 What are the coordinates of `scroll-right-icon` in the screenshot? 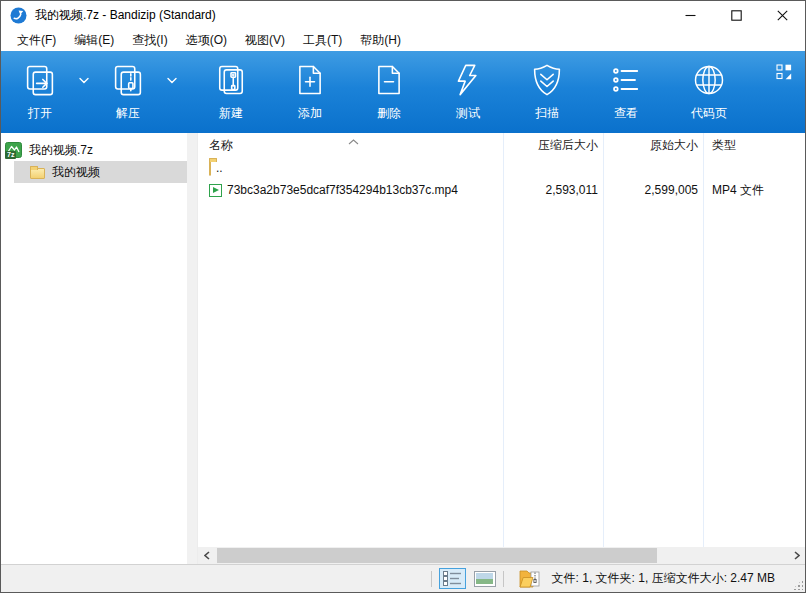 It's located at (796, 556).